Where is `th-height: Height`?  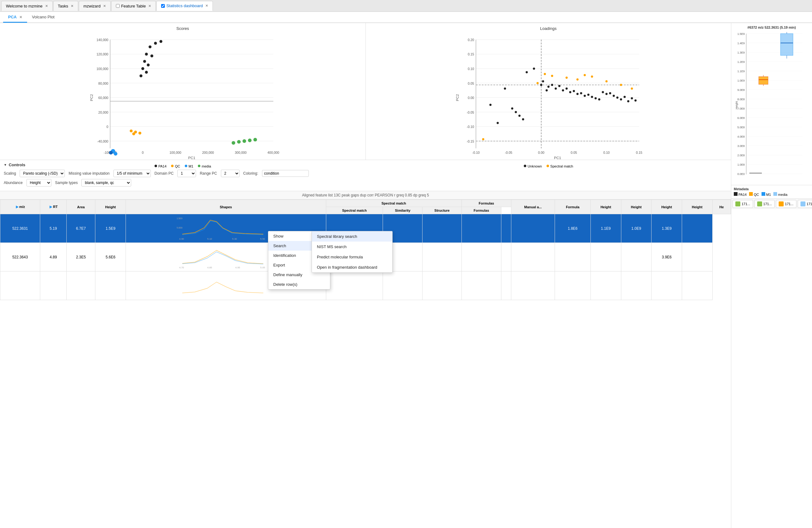
th-height: Height is located at coordinates (111, 207).